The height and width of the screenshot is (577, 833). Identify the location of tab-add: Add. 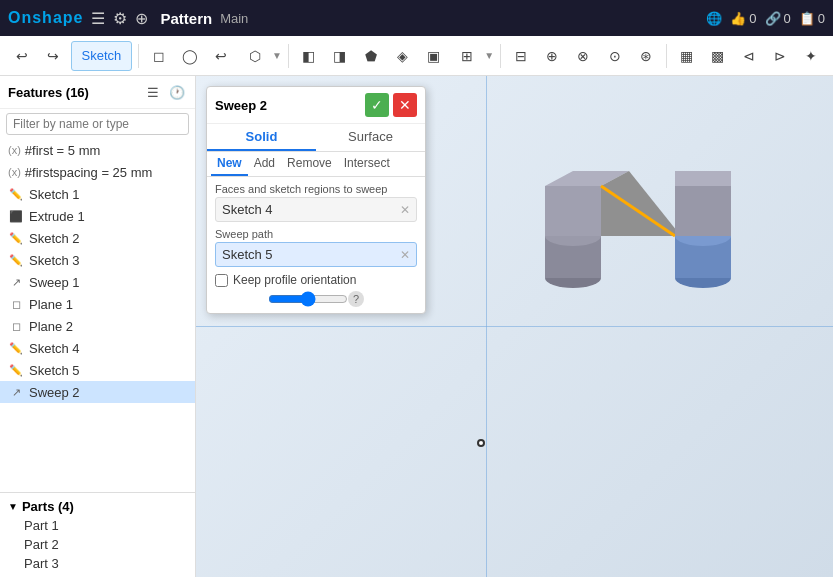
(264, 164).